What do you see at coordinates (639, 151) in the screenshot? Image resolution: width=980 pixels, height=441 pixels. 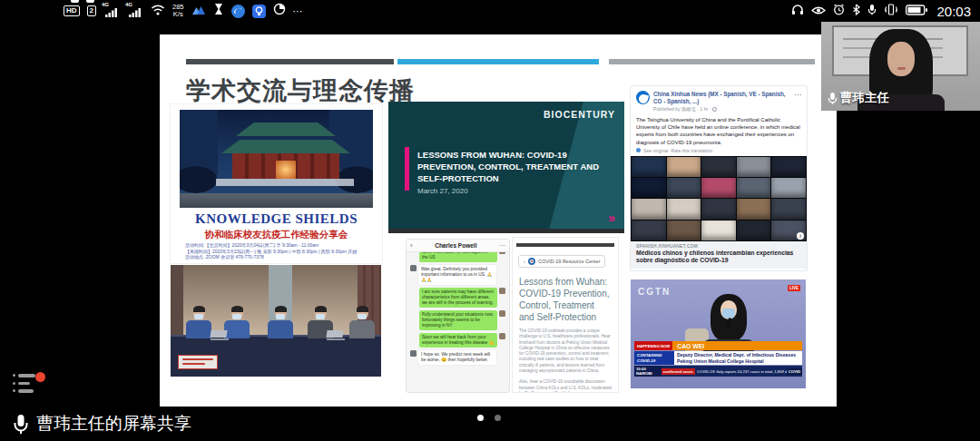 I see `translate-icon` at bounding box center [639, 151].